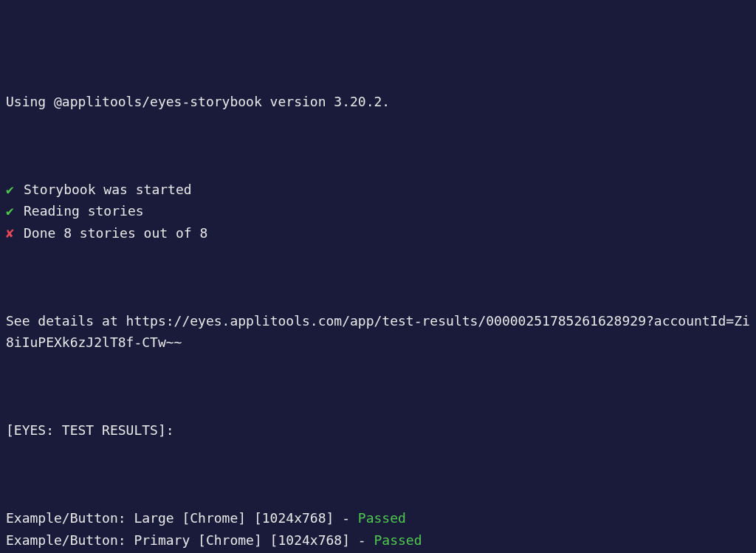 The width and height of the screenshot is (756, 553). What do you see at coordinates (378, 211) in the screenshot?
I see `status-line: ✔ Reading stories` at bounding box center [378, 211].